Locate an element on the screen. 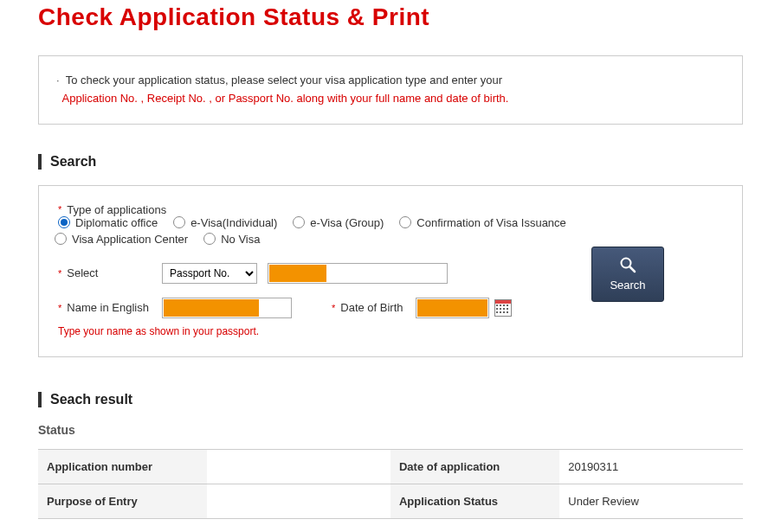 The height and width of the screenshot is (532, 781). app-status-label: Application Status is located at coordinates (474, 501).